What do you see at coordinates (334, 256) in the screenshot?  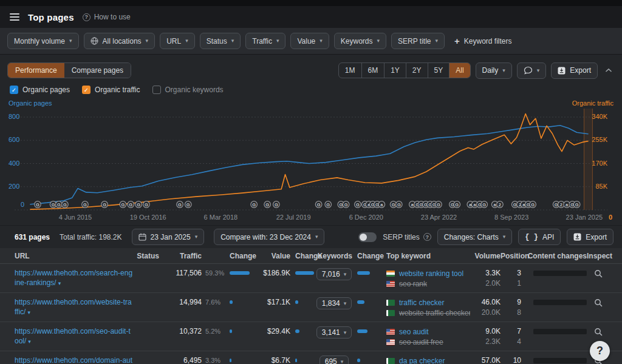 I see `column-header-keywords: Keywords` at bounding box center [334, 256].